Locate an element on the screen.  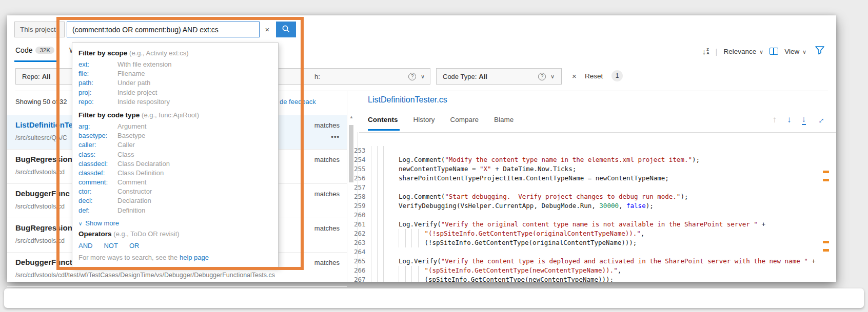
filter-funnel-icon is located at coordinates (820, 51).